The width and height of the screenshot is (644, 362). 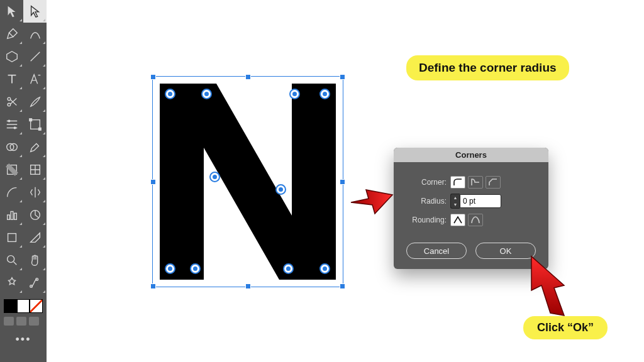 What do you see at coordinates (475, 220) in the screenshot?
I see `rounding-relative` at bounding box center [475, 220].